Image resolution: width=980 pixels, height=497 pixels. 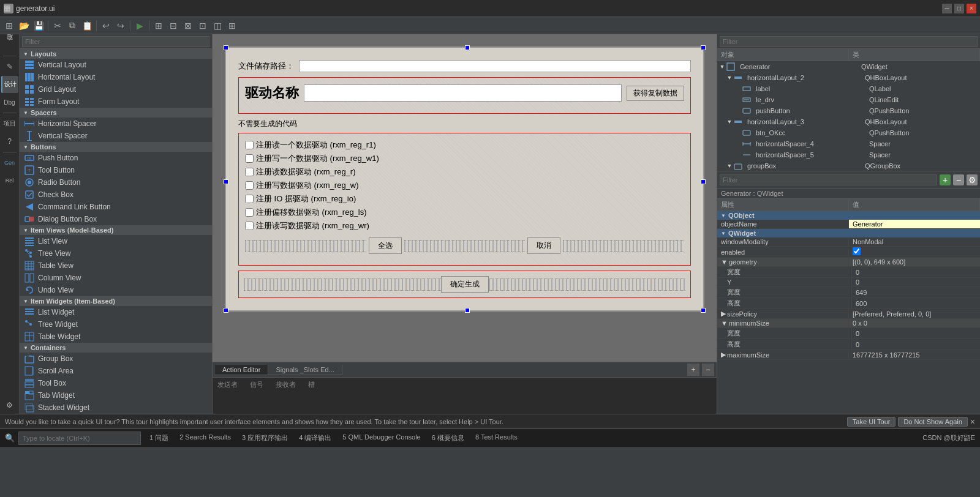 I want to click on driver-input, so click(x=463, y=93).